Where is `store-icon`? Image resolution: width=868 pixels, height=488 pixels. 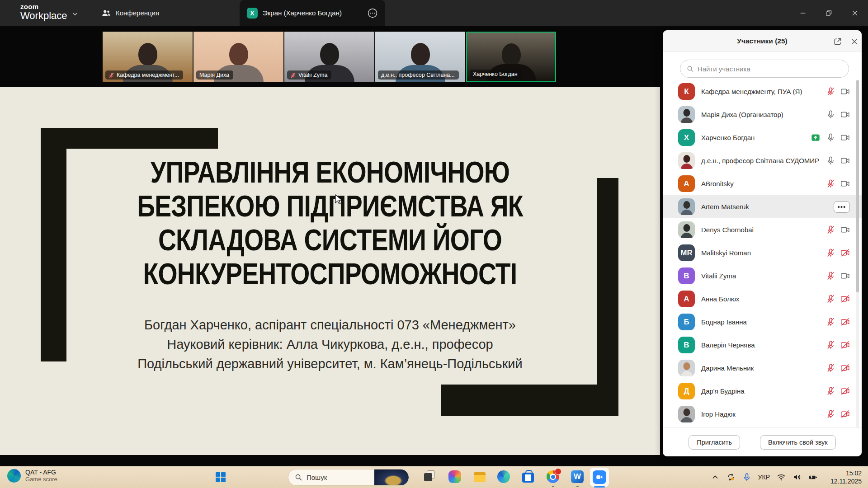 store-icon is located at coordinates (528, 478).